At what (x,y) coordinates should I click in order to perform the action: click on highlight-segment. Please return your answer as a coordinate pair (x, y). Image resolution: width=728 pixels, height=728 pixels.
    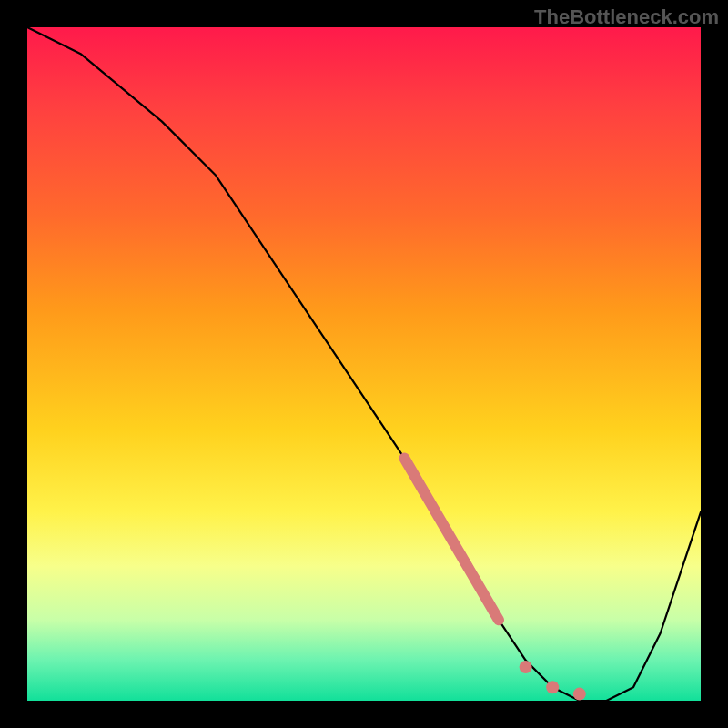
    Looking at the image, I should click on (451, 540).